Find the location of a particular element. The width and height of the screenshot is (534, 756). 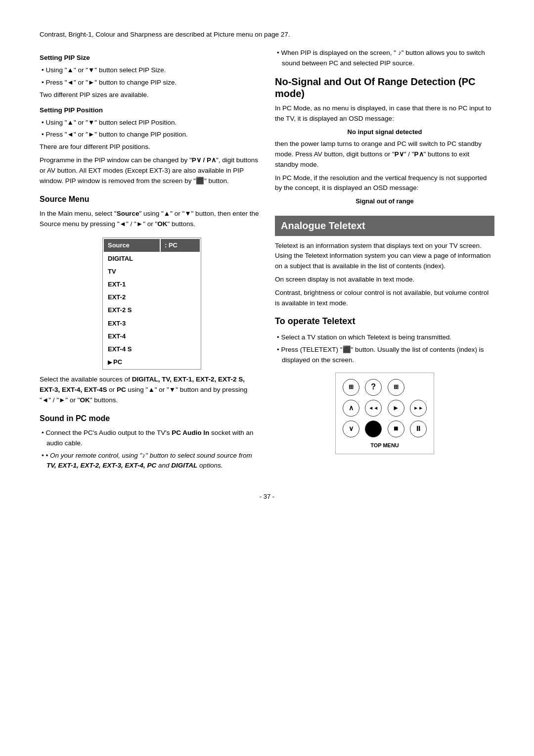

intro-paragraph: Contrast, Bright-1, Colour and Sharpness… is located at coordinates (165, 35).